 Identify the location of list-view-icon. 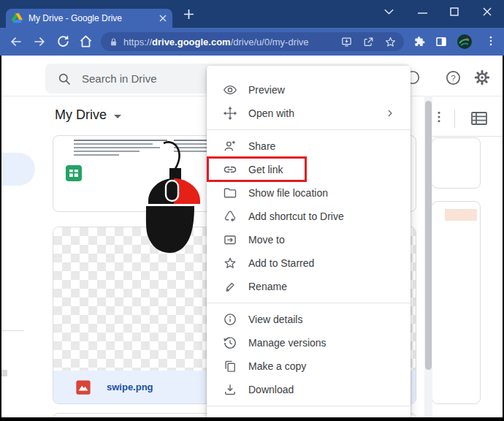
(479, 118).